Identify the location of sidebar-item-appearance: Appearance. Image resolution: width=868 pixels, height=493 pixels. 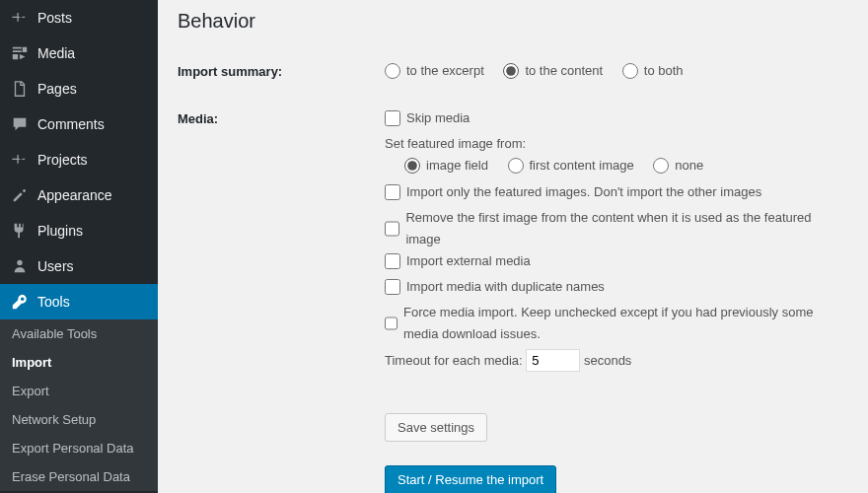
(79, 195).